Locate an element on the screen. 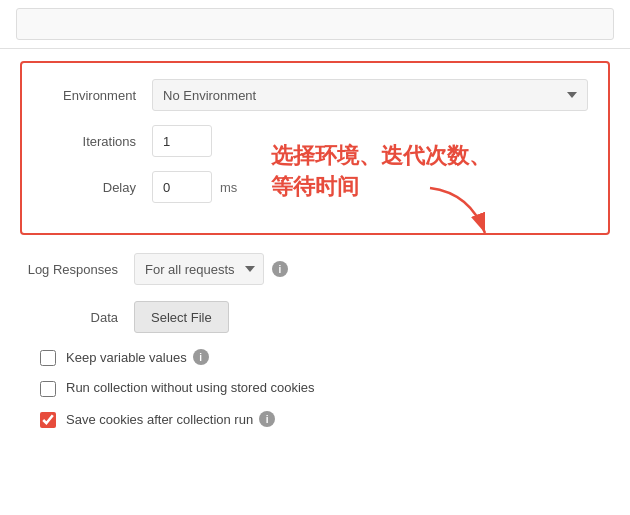  log-select-wrapper: For all requestsOn errorNever i is located at coordinates (211, 269).